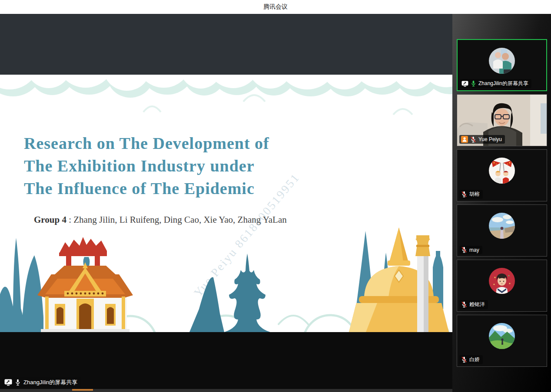 Image resolution: width=551 pixels, height=392 pixels. I want to click on participant-label: 胡榕, so click(471, 194).